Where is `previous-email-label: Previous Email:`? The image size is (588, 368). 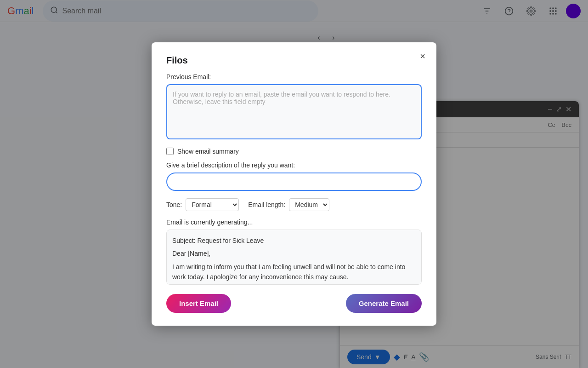
previous-email-label: Previous Email: is located at coordinates (294, 77).